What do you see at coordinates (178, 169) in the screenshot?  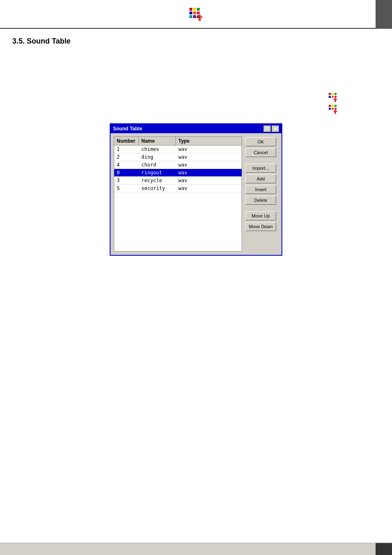 I see `table-rows: 1chimeswav2dingwav4chordwav0ringoutwav3r…` at bounding box center [178, 169].